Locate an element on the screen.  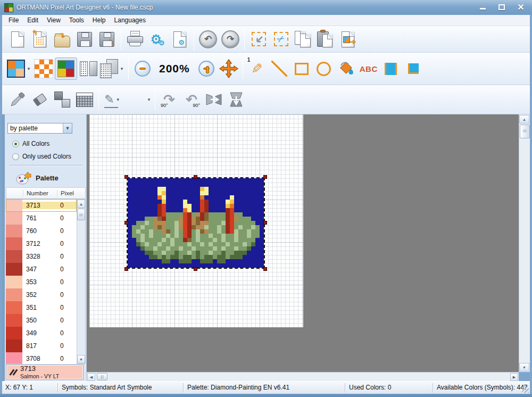
scroll-right-button: ▶ is located at coordinates (514, 377).